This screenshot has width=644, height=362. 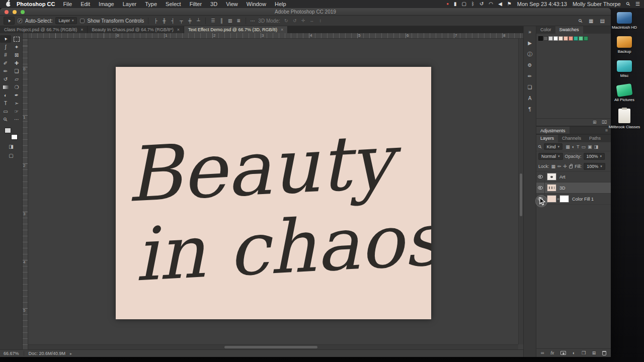 I want to click on desktop-icon-all-pictures: All Pictures, so click(x=624, y=94).